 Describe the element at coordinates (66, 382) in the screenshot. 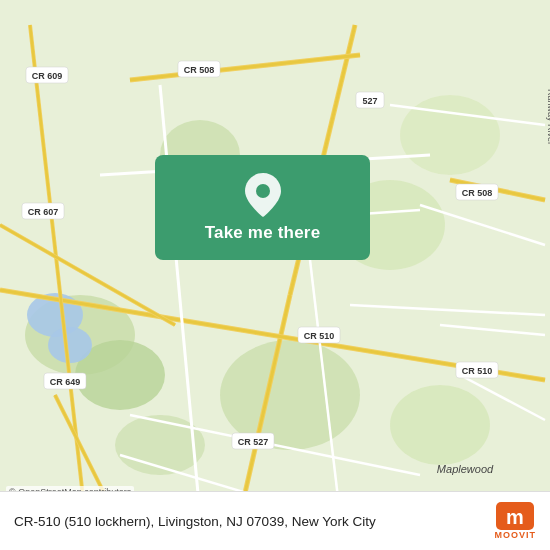

I see `svg-text: CR 649` at that location.